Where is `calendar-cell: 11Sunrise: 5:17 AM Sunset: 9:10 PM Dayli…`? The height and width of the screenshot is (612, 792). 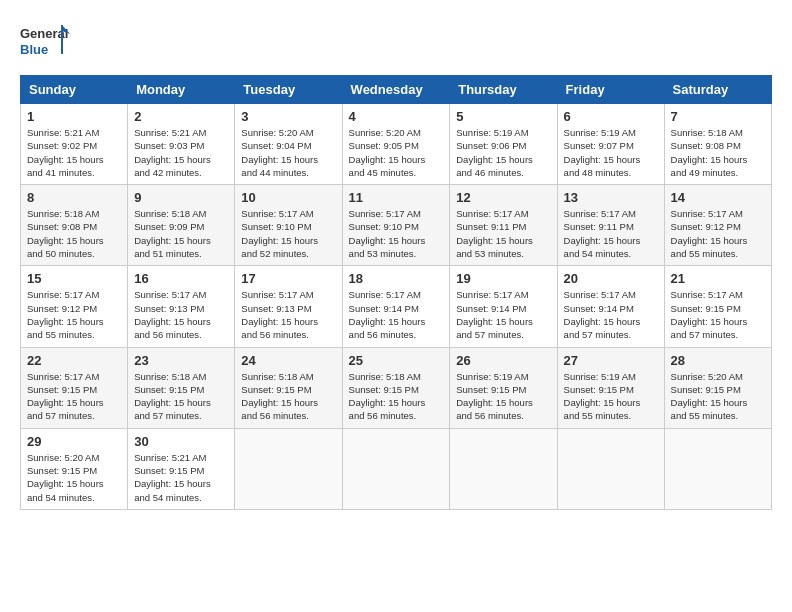 calendar-cell: 11Sunrise: 5:17 AM Sunset: 9:10 PM Dayli… is located at coordinates (396, 226).